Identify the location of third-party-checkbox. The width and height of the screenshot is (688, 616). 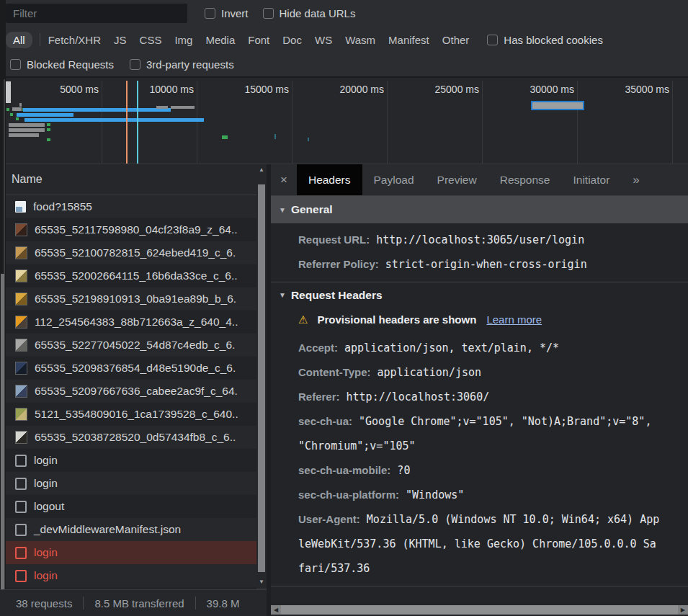
(135, 65).